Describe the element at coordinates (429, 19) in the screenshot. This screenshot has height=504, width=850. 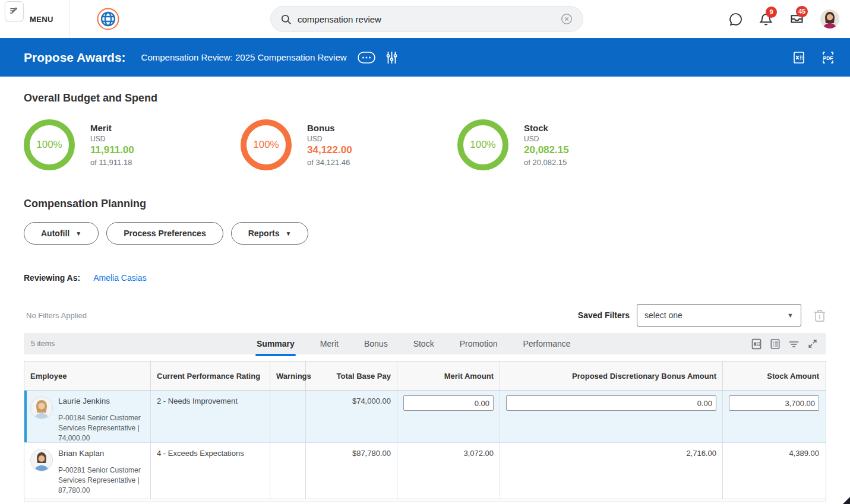
I see `search-input` at that location.